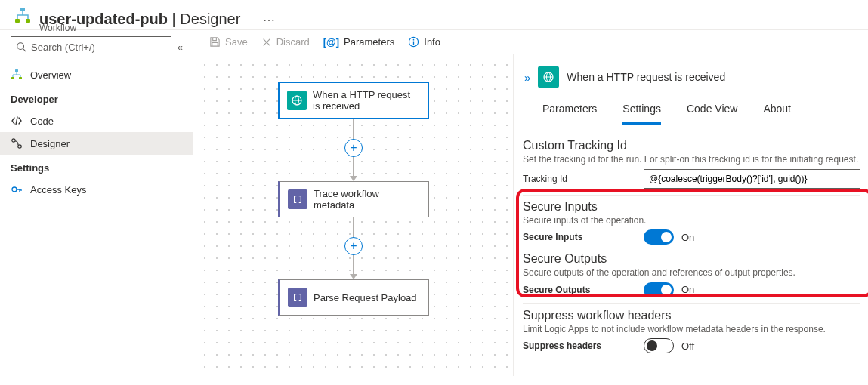  What do you see at coordinates (91, 47) in the screenshot?
I see `search-input: Search (Ctrl+/)` at bounding box center [91, 47].